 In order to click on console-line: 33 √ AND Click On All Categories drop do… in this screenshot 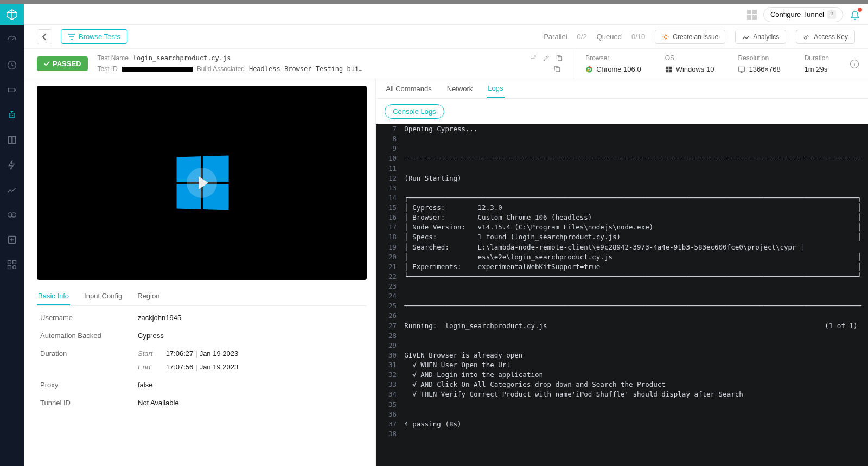, I will do `click(622, 385)`.